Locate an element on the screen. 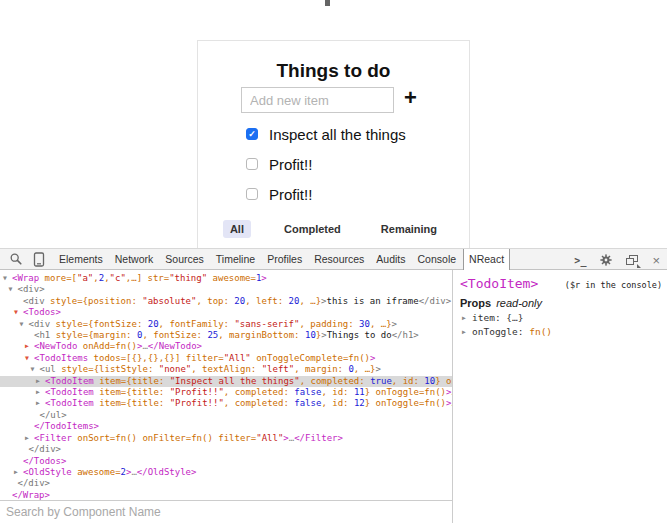 Image resolution: width=667 pixels, height=523 pixels. code-token: item={title: is located at coordinates (132, 381).